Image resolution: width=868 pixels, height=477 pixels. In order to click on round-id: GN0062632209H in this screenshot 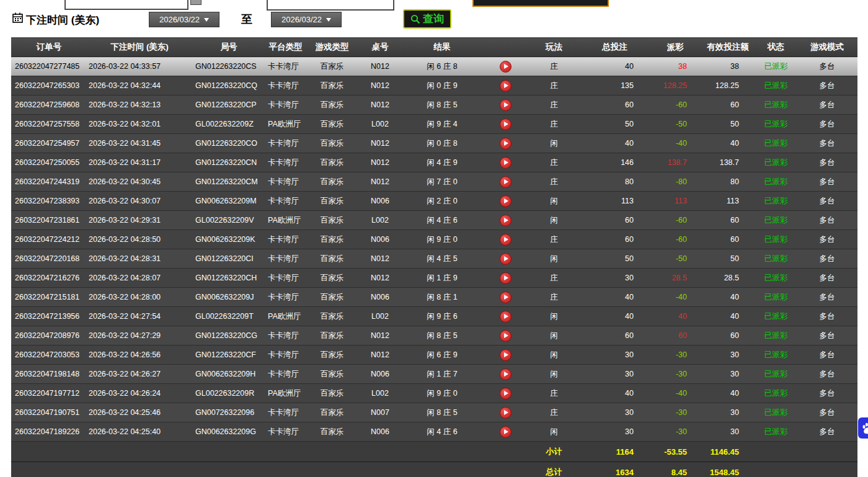, I will do `click(229, 375)`.